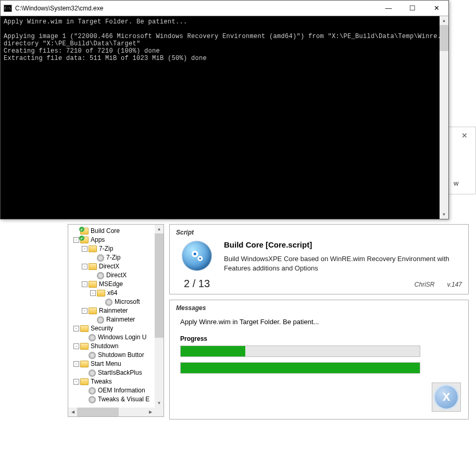 This screenshot has height=456, width=476. What do you see at coordinates (116, 240) in the screenshot?
I see `tree-item: -Apps` at bounding box center [116, 240].